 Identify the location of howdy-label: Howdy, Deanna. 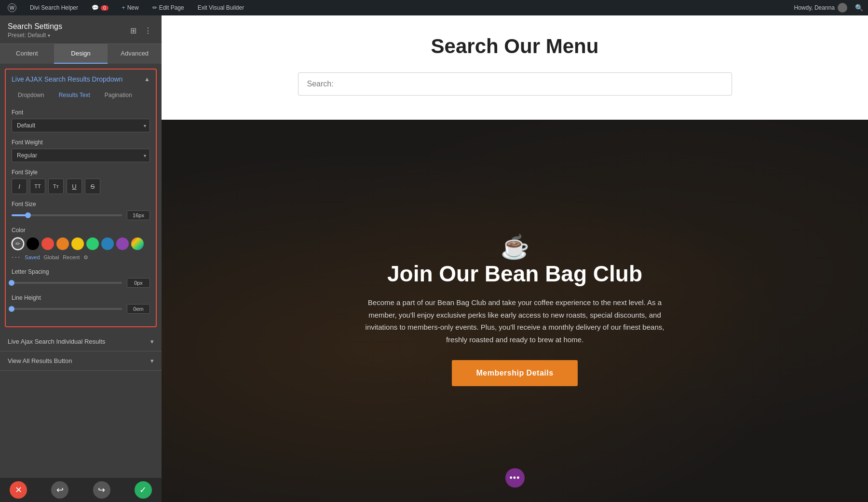
(815, 8).